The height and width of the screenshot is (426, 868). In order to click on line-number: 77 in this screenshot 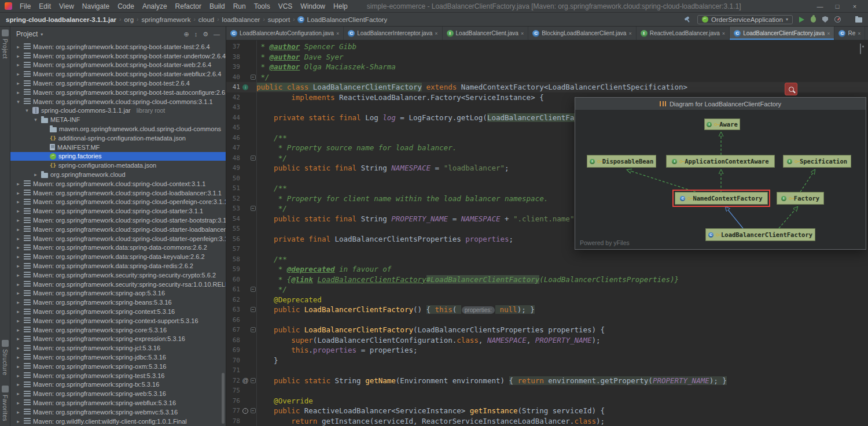, I will do `click(234, 411)`.